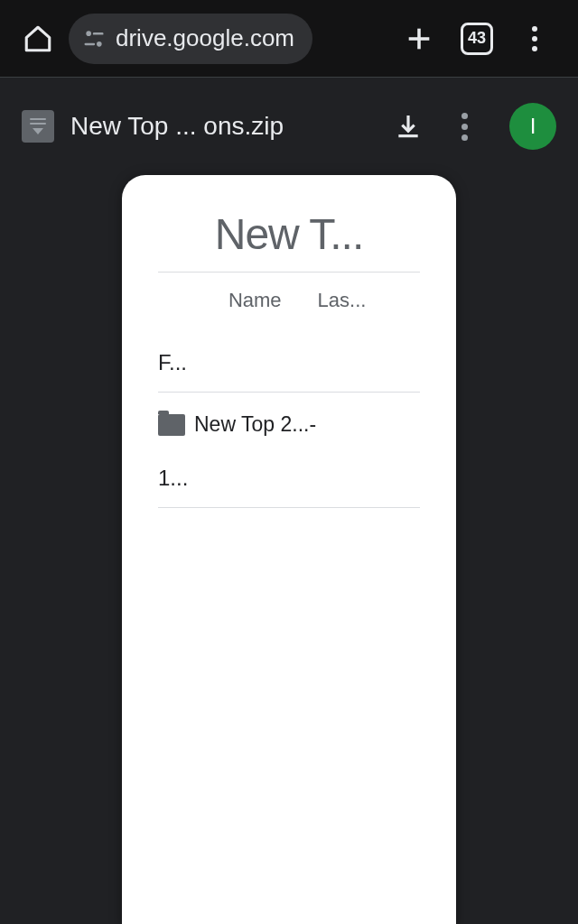 The height and width of the screenshot is (924, 578). Describe the element at coordinates (289, 507) in the screenshot. I see `divider` at that location.